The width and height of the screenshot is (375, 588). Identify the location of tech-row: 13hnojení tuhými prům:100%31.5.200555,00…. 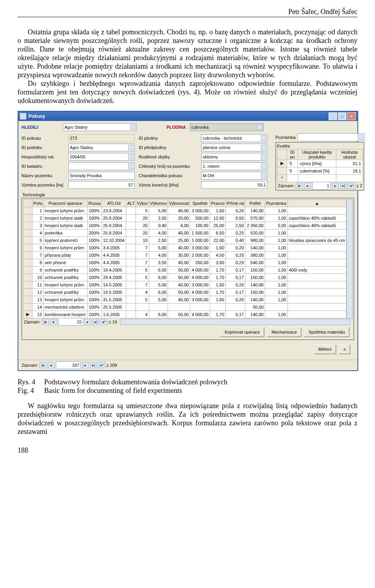
(185, 300).